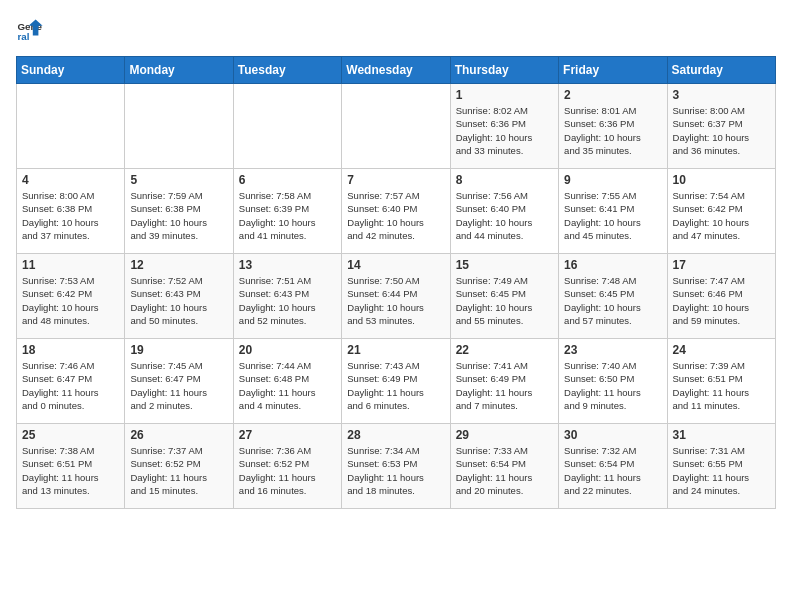 The image size is (792, 612). I want to click on weekday-header-wednesday: Wednesday, so click(396, 70).